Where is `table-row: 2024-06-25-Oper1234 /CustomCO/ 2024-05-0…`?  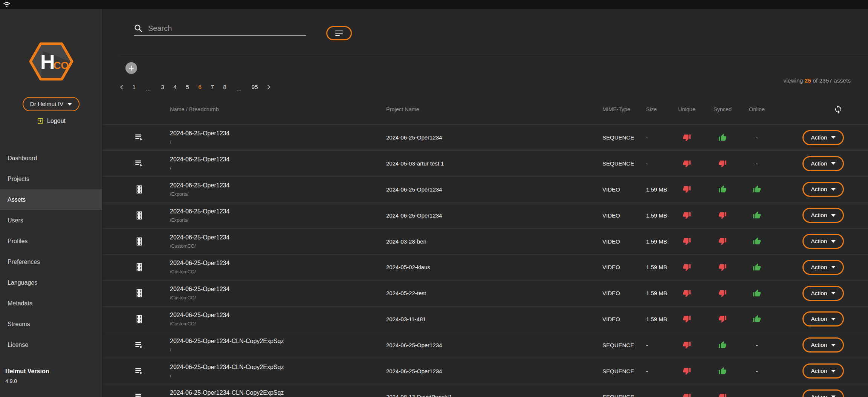
table-row: 2024-06-25-Oper1234 /CustomCO/ 2024-05-0… is located at coordinates (485, 267).